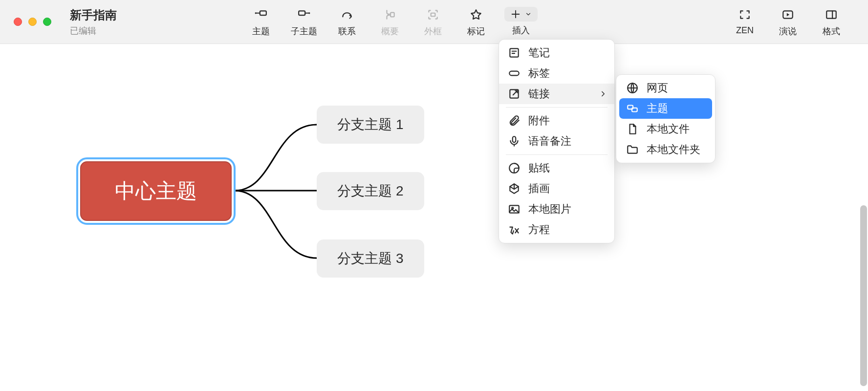 The image size is (868, 391). Describe the element at coordinates (864, 296) in the screenshot. I see `vertical-scrollbar-thumb` at that location.